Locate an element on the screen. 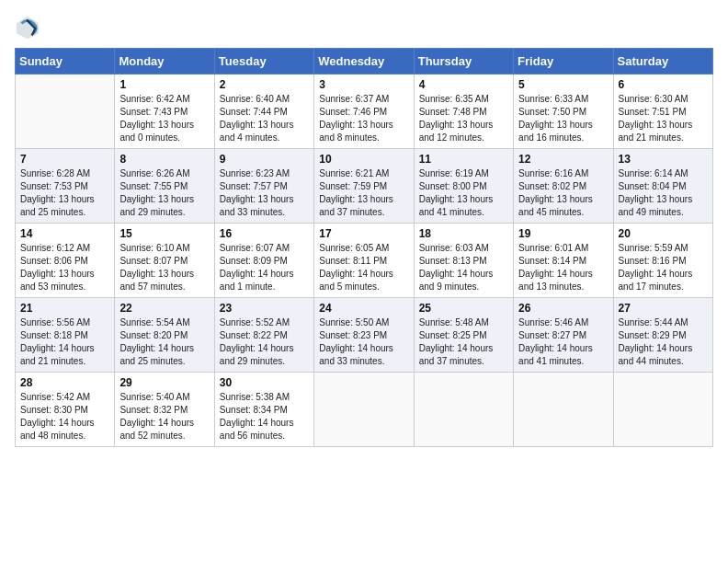  logo is located at coordinates (29, 28).